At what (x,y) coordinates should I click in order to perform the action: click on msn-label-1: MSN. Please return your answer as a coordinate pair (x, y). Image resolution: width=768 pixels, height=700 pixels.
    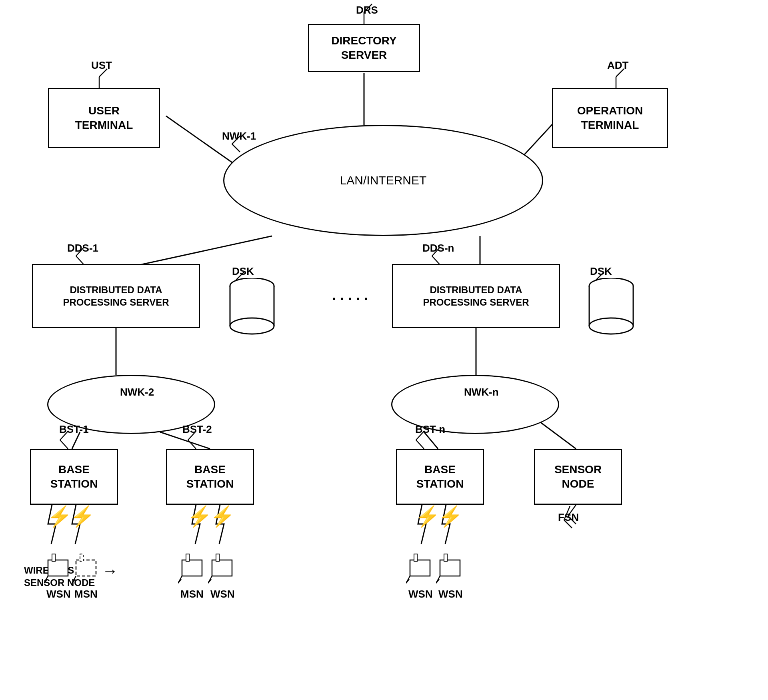
    Looking at the image, I should click on (86, 594).